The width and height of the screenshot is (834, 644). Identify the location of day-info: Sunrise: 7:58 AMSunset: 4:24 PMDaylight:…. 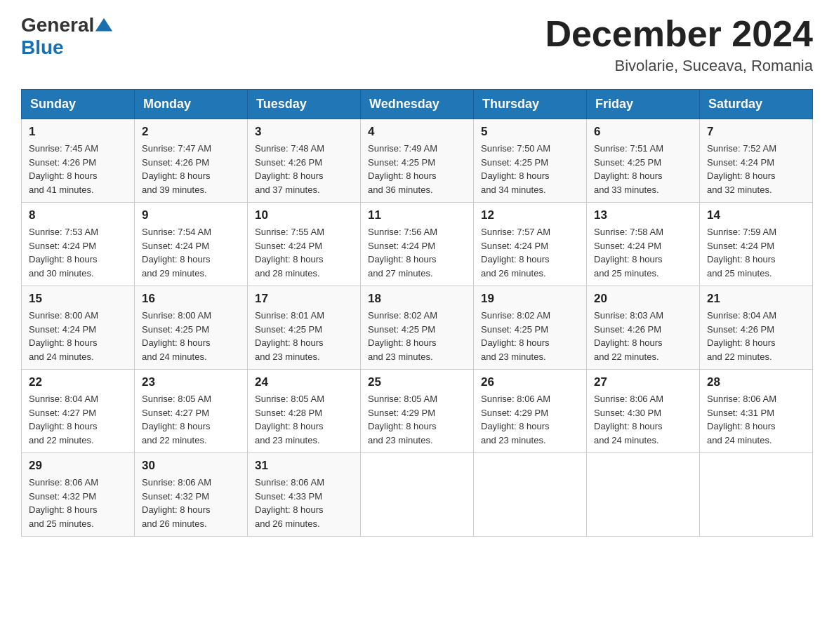
(629, 253).